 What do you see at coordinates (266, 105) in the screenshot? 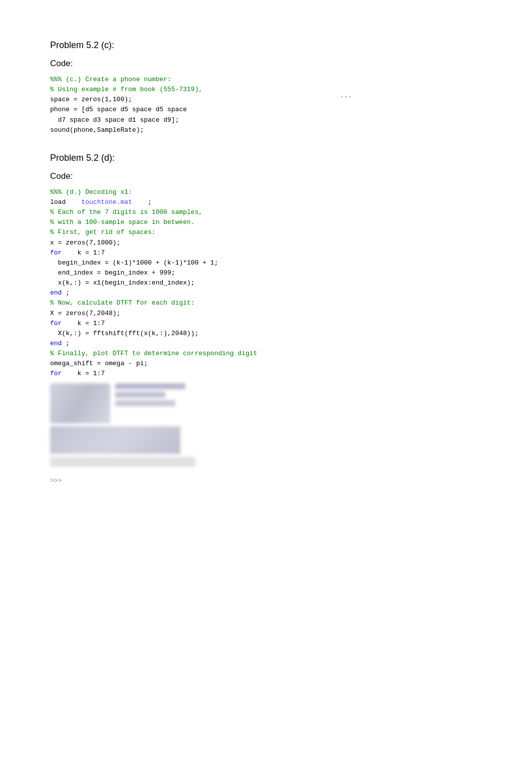
I see `code-block-c: %%% (c.) Create a phone number: % Using …` at bounding box center [266, 105].